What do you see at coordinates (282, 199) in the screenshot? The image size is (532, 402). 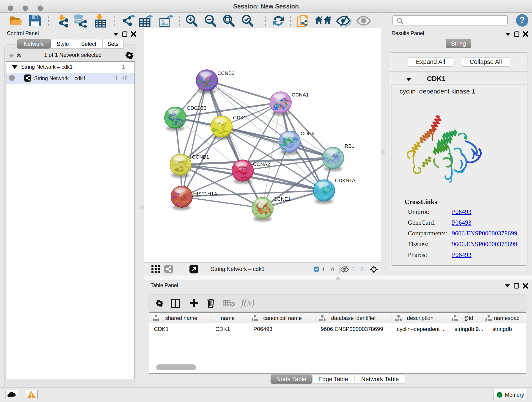 I see `svg-text: CCNE1` at bounding box center [282, 199].